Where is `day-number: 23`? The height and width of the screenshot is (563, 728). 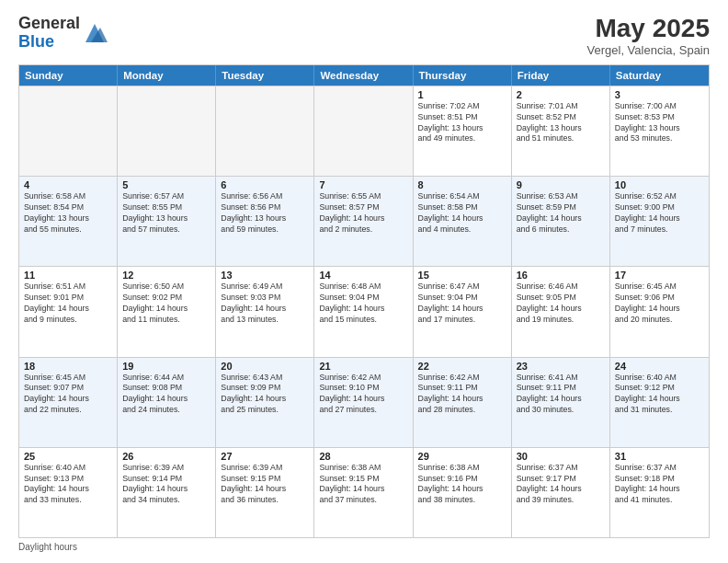 day-number: 23 is located at coordinates (561, 366).